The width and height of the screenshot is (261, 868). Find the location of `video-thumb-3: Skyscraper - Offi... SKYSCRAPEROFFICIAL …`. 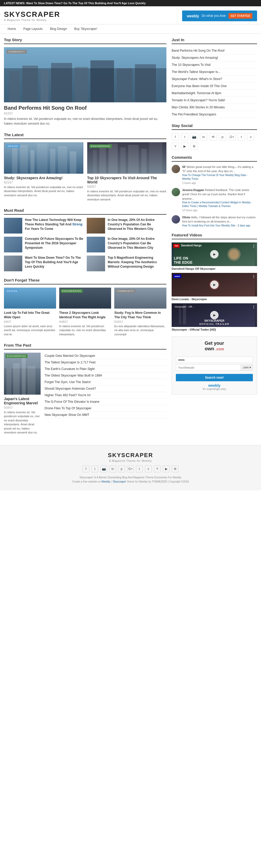

video-thumb-3: Skyscraper - Offi... SKYSCRAPEROFFICIAL … is located at coordinates (214, 315).